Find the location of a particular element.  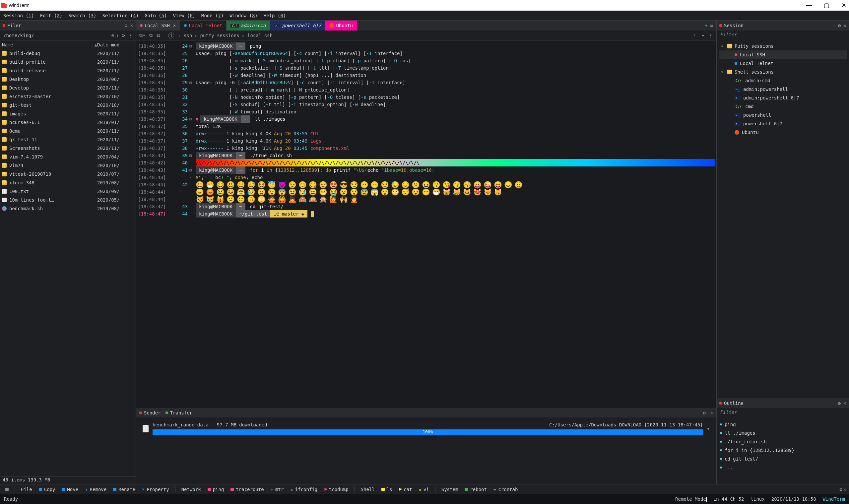

tab-admin-cmd: C:\admin:cmd is located at coordinates (248, 26).